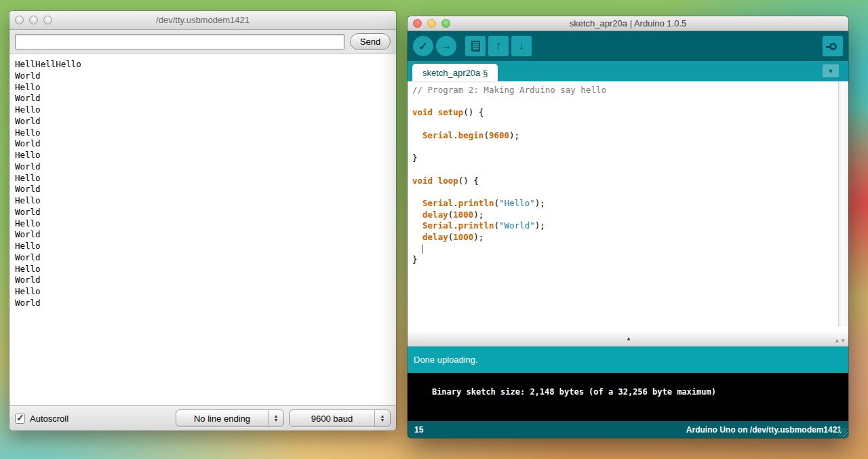 This screenshot has height=459, width=868. Describe the element at coordinates (446, 359) in the screenshot. I see `status-message: Done uploading.` at that location.